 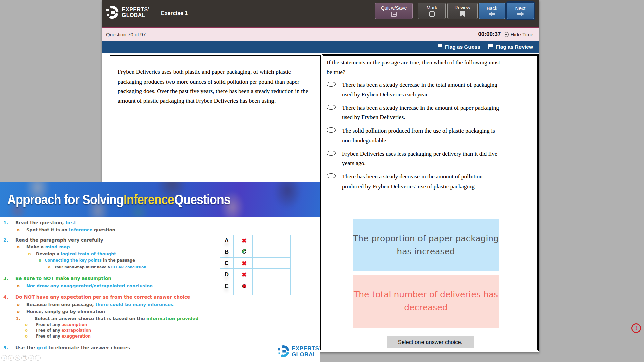 I want to click on slide-step-text: Hence, simply go by elimination, so click(x=133, y=312).